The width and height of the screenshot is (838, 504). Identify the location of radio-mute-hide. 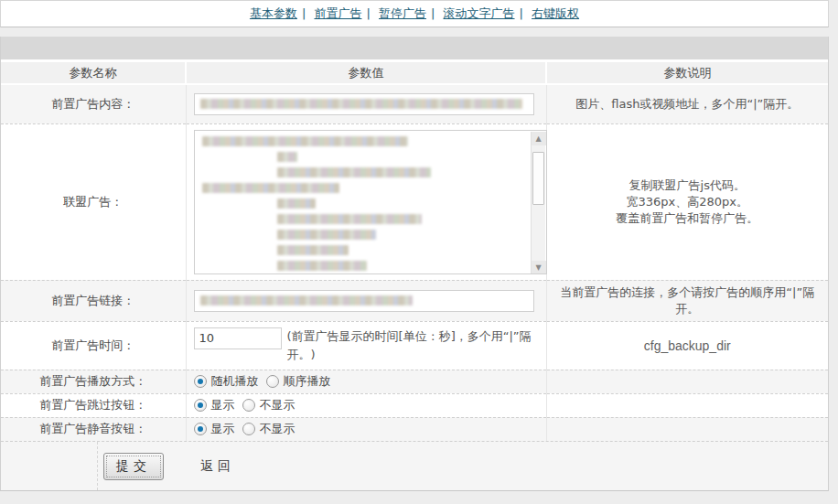
(249, 429).